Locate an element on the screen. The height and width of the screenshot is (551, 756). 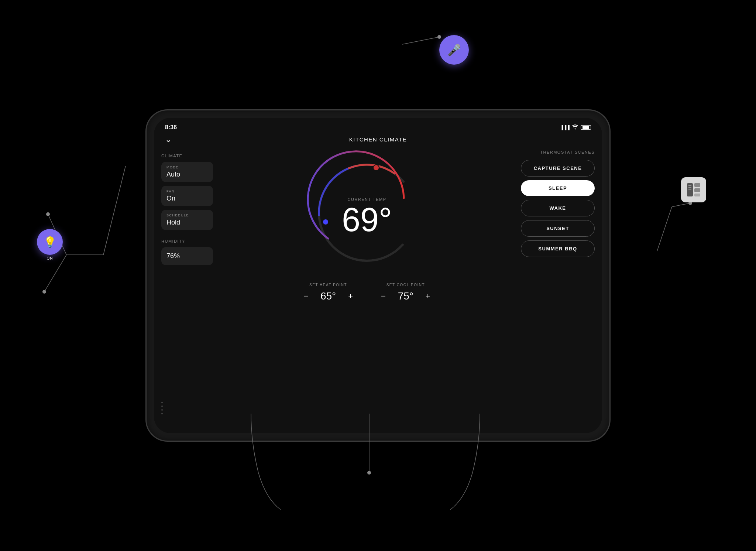
mode-value: Auto is located at coordinates (187, 174).